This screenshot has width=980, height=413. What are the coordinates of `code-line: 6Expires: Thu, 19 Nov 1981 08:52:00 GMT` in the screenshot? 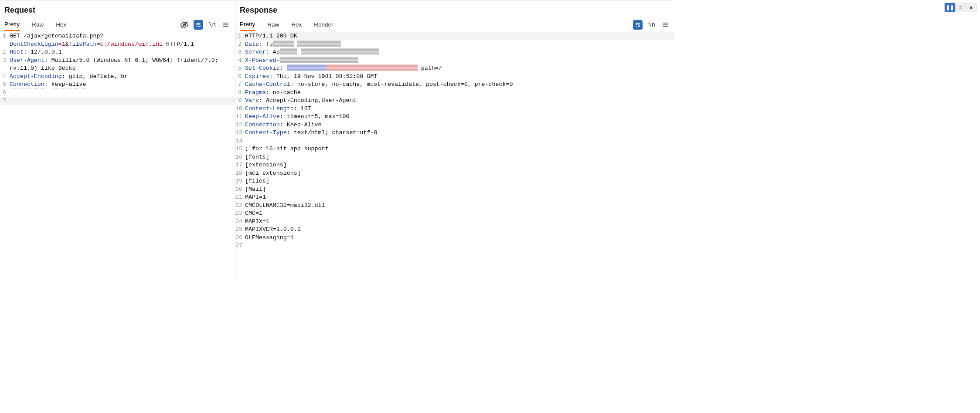 It's located at (455, 77).